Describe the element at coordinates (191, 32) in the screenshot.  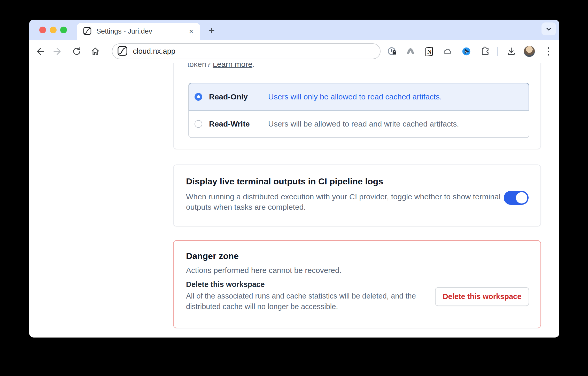
I see `close-tab-icon: ×` at that location.